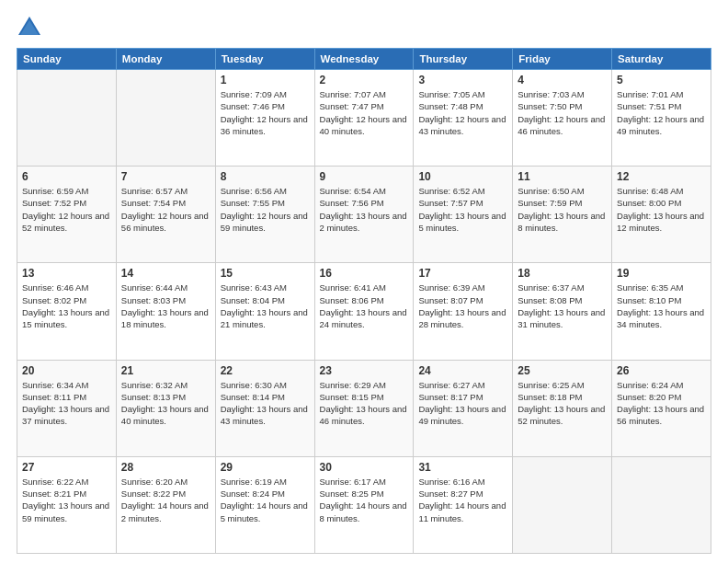 The height and width of the screenshot is (563, 728). I want to click on day-number: 16, so click(364, 273).